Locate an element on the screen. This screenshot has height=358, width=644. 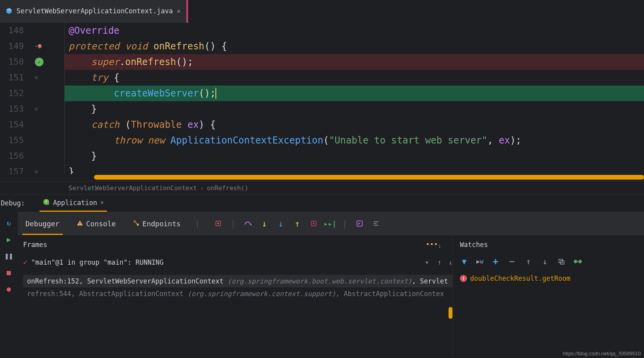
tab-label: Debugger is located at coordinates (42, 224).